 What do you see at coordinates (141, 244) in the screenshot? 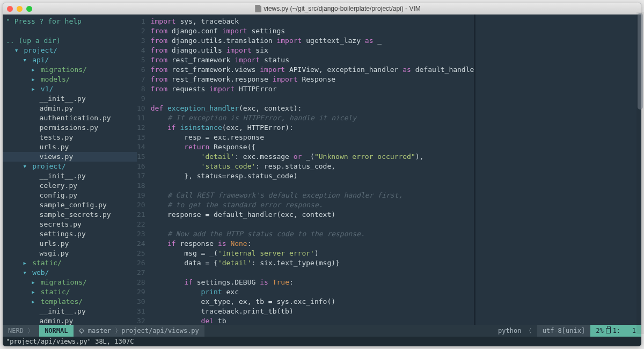
I see `lineno: 24` at bounding box center [141, 244].